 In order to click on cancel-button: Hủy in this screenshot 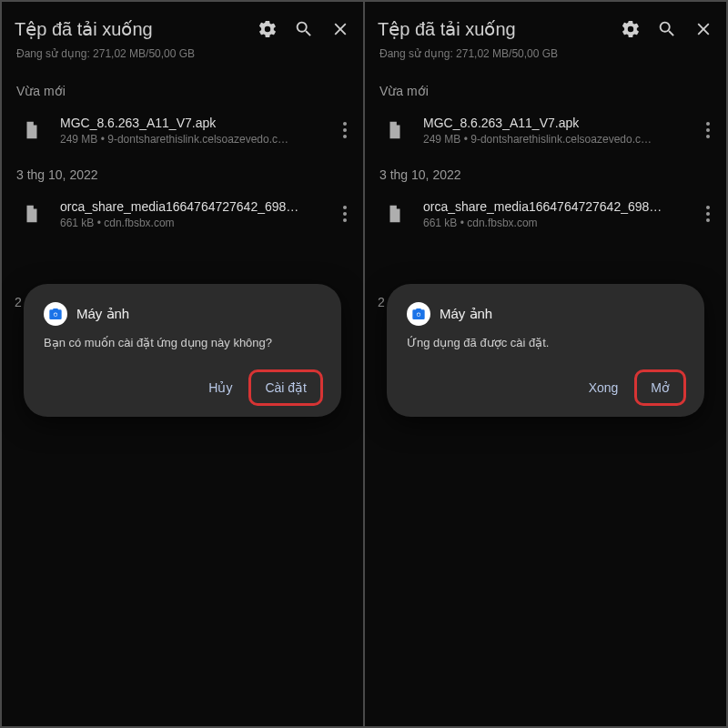, I will do `click(220, 388)`.